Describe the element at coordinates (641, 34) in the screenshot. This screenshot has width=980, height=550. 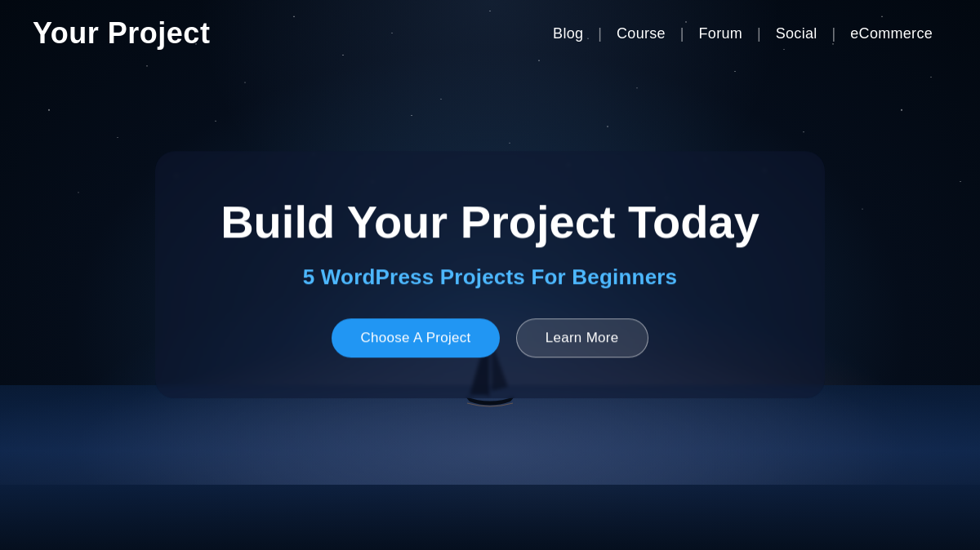
I see `nav-link-course: Course` at that location.